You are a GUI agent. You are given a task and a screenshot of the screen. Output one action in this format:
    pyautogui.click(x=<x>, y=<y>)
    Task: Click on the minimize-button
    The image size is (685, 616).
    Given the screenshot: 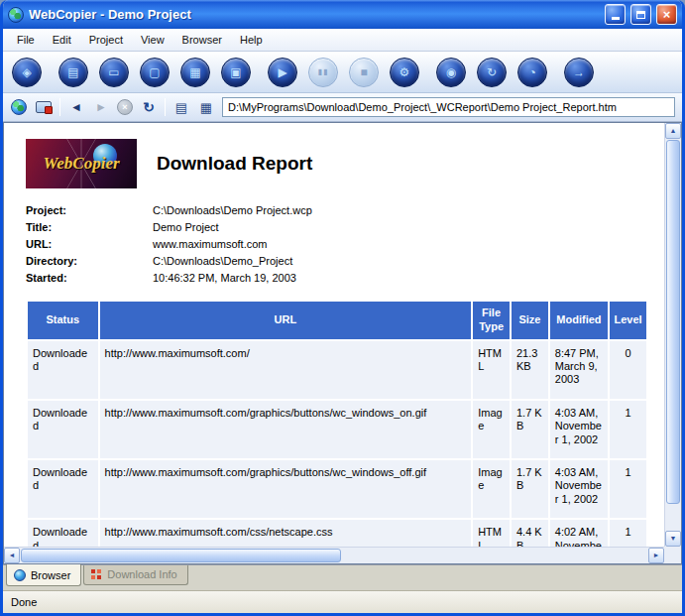 What is the action you would take?
    pyautogui.click(x=615, y=14)
    